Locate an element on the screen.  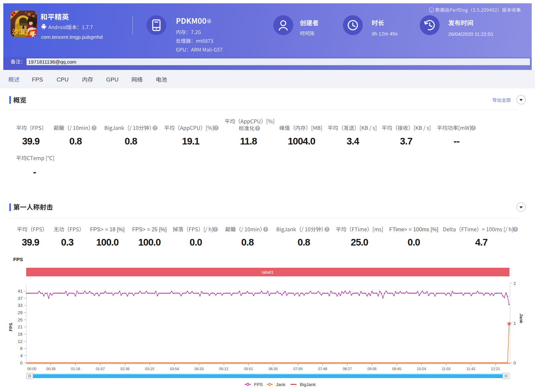
svg-text: 01:18 is located at coordinates (76, 369).